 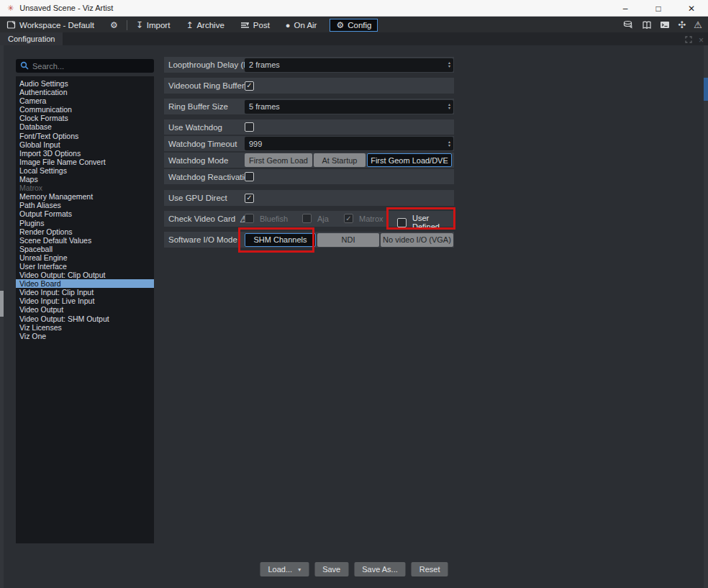 What do you see at coordinates (204, 198) in the screenshot?
I see `setting-label: Use GPU Direct` at bounding box center [204, 198].